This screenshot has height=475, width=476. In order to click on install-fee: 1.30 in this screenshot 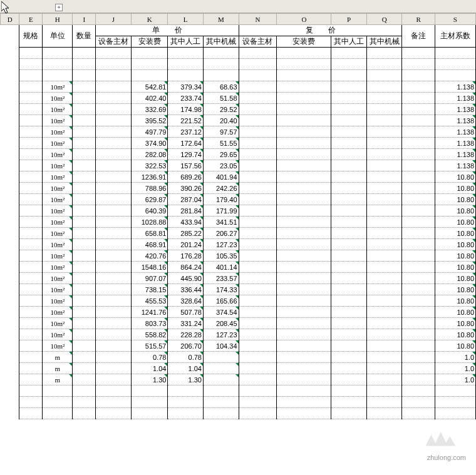, I will do `click(149, 380)`.